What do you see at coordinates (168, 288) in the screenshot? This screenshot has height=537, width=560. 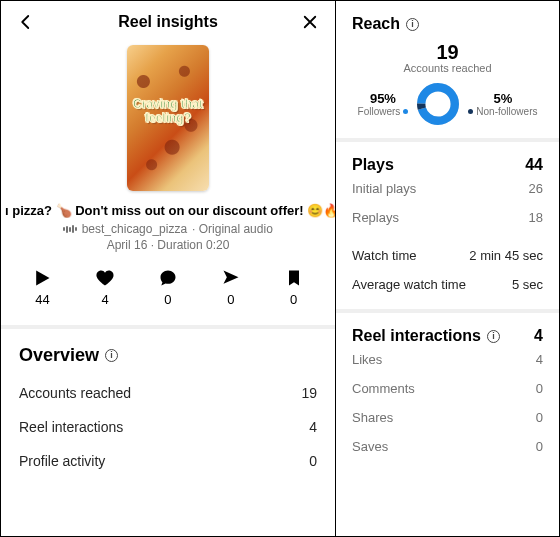 I see `stat-comments: 0` at bounding box center [168, 288].